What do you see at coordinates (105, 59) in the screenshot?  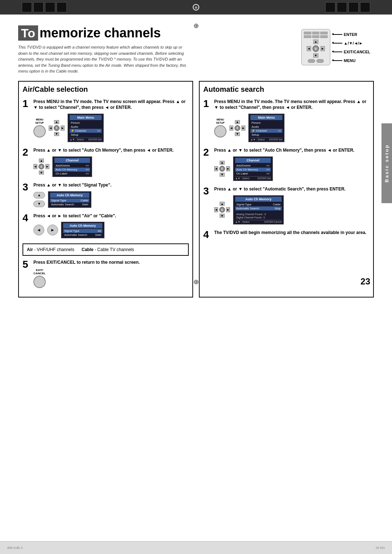 I see `intro-text: This TV/DVD is equipped with a channel m…` at bounding box center [105, 59].